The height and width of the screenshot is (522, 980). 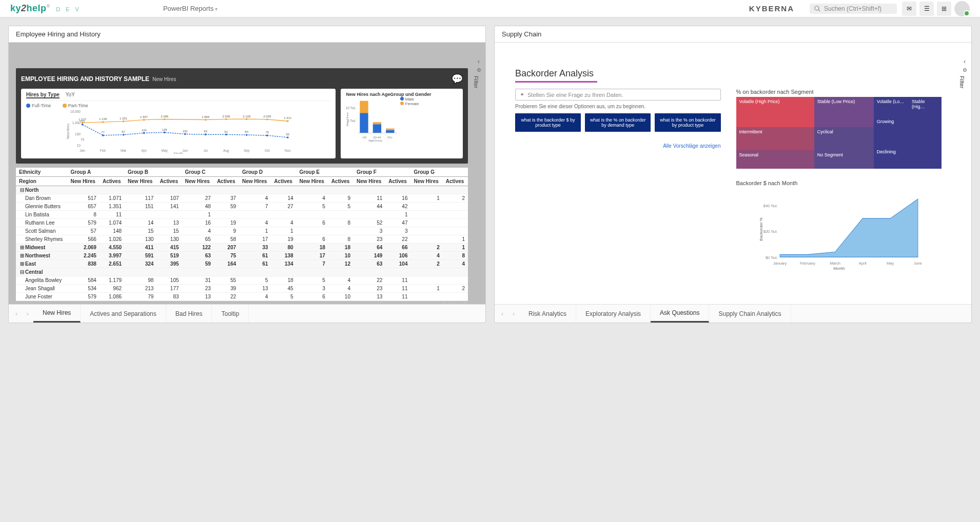 What do you see at coordinates (412, 119) in the screenshot?
I see `bar-legend: Male Female` at bounding box center [412, 119].